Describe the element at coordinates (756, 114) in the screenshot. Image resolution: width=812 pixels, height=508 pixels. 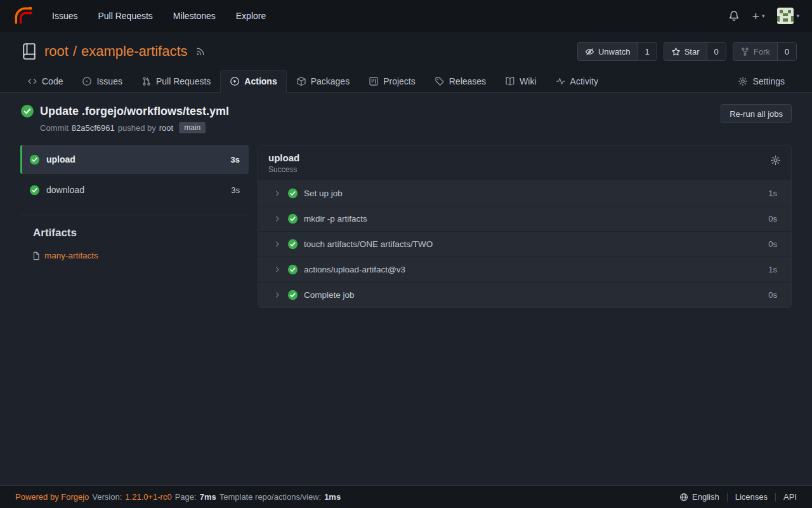
I see `rerun-all-jobs-button: Re-run all jobs` at that location.